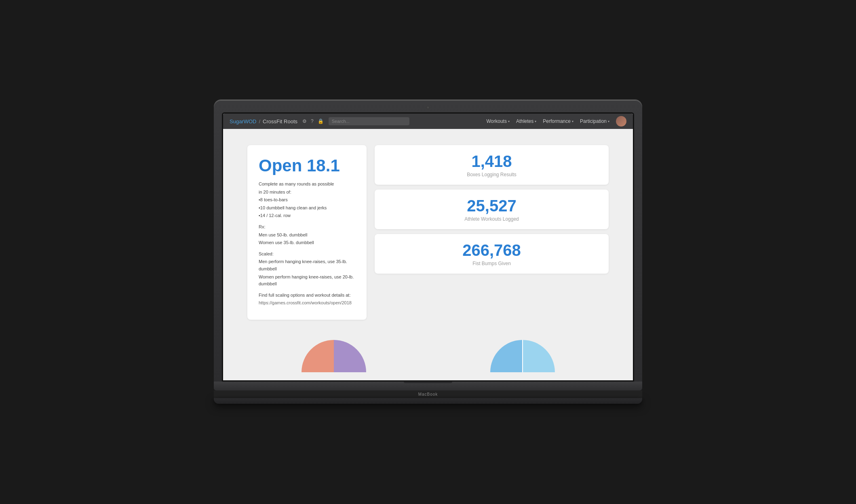  Describe the element at coordinates (491, 161) in the screenshot. I see `stat-number-boxes: 1,418` at that location.